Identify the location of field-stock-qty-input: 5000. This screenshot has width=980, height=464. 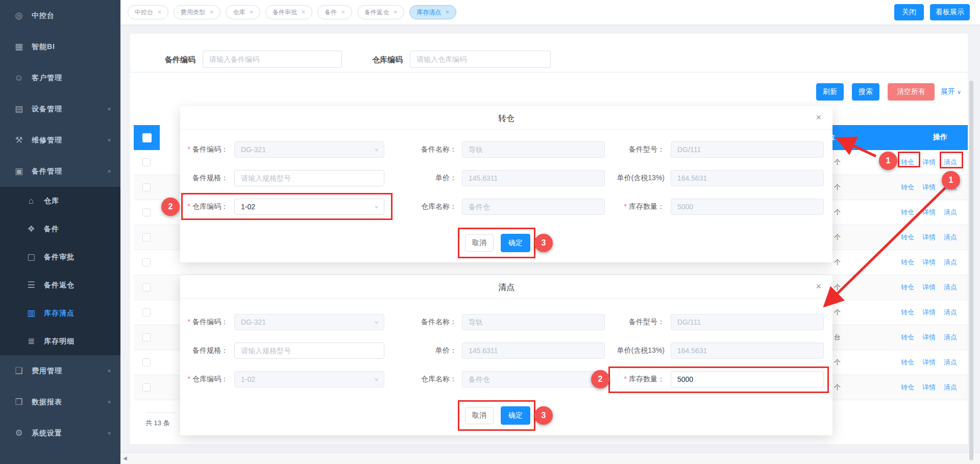
(747, 379).